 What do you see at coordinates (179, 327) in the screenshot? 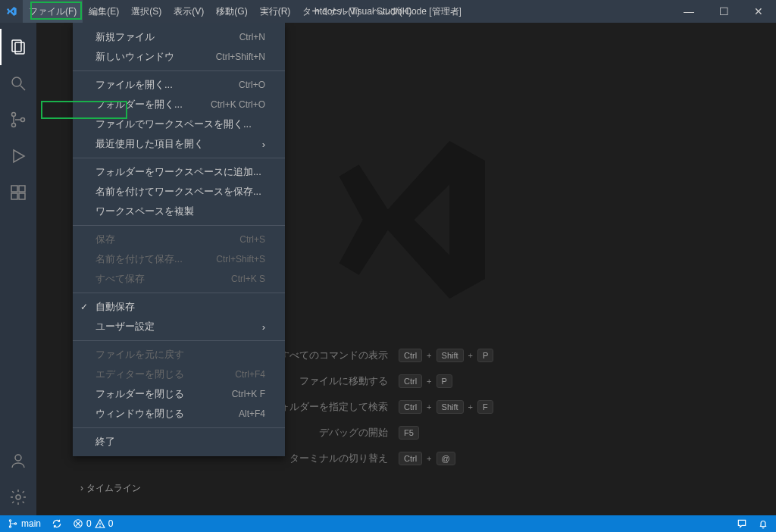
I see `menu-preferences: ユーザー設定 ›` at bounding box center [179, 327].